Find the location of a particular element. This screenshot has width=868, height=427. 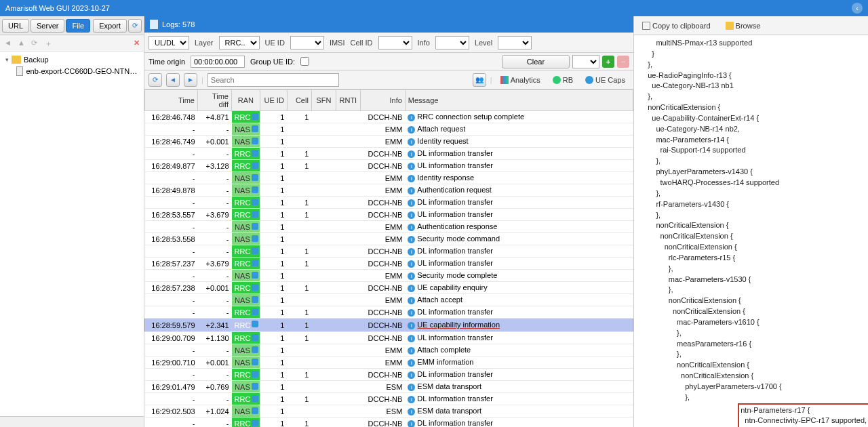

h-scrollbar is located at coordinates (72, 422).